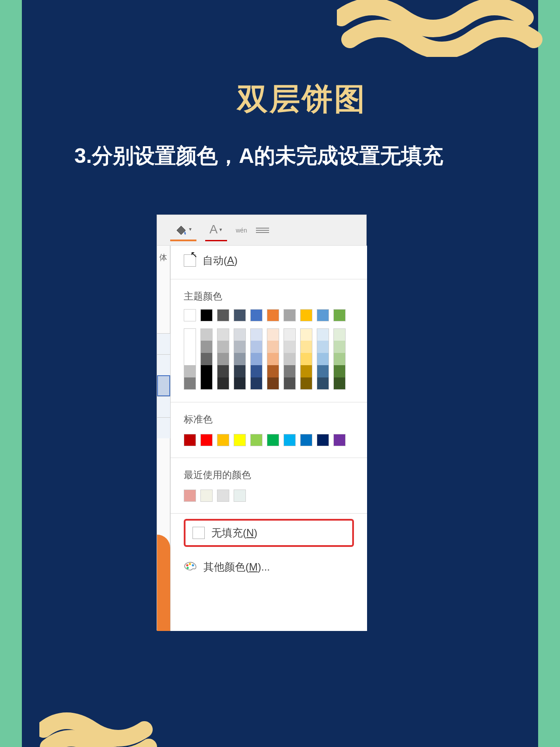  What do you see at coordinates (269, 533) in the screenshot?
I see `no-fill-option: 无填充(N)` at bounding box center [269, 533].